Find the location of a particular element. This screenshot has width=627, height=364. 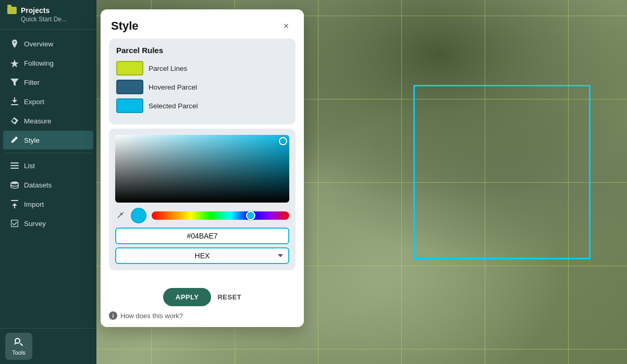

format-select: HEX RGB HSL is located at coordinates (202, 256).